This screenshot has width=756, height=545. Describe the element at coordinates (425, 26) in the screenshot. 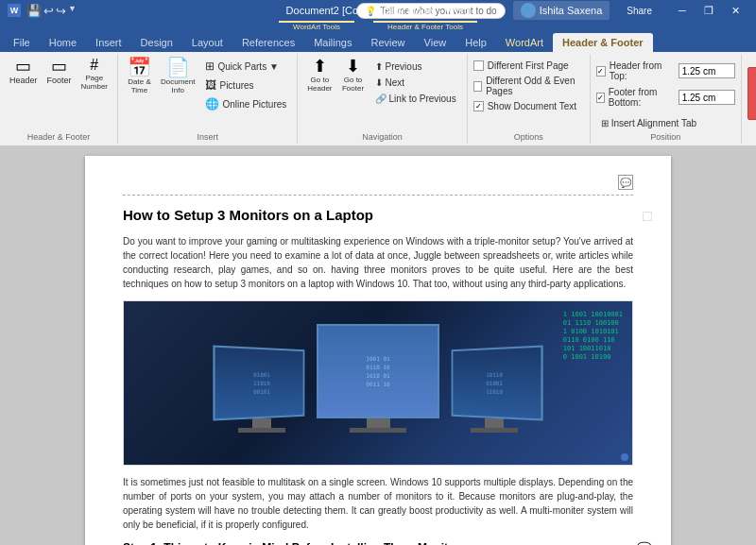

I see `header-footer-tools-header: Header & Footer Tools` at that location.